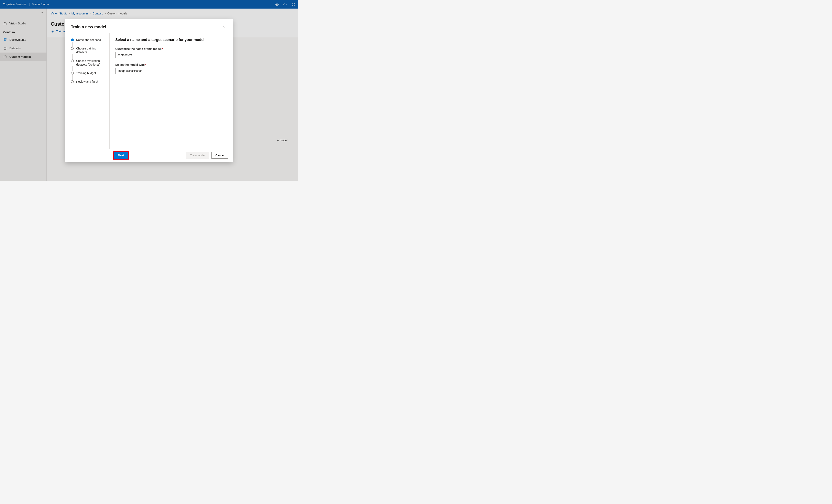  Describe the element at coordinates (130, 65) in the screenshot. I see `type-field-label-text: Select the model type` at that location.